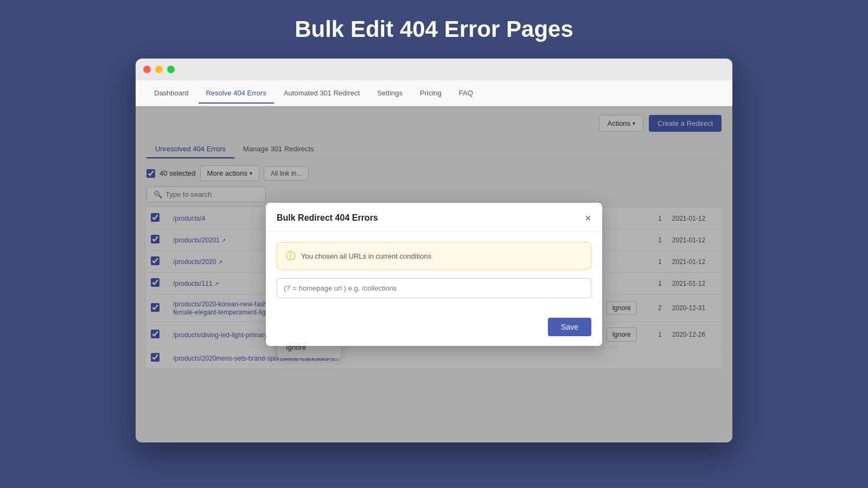 This screenshot has height=488, width=868. What do you see at coordinates (434, 332) in the screenshot?
I see `modal-footer: Save` at bounding box center [434, 332].